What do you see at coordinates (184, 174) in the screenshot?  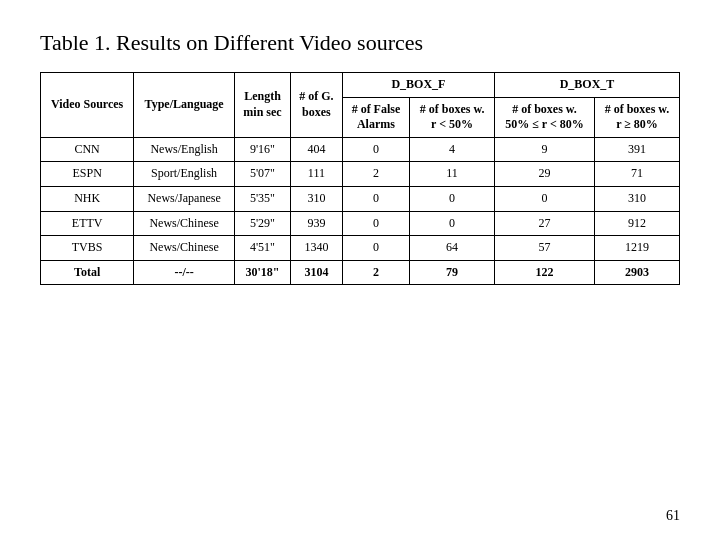 I see `table-cell: Sport/English` at bounding box center [184, 174].